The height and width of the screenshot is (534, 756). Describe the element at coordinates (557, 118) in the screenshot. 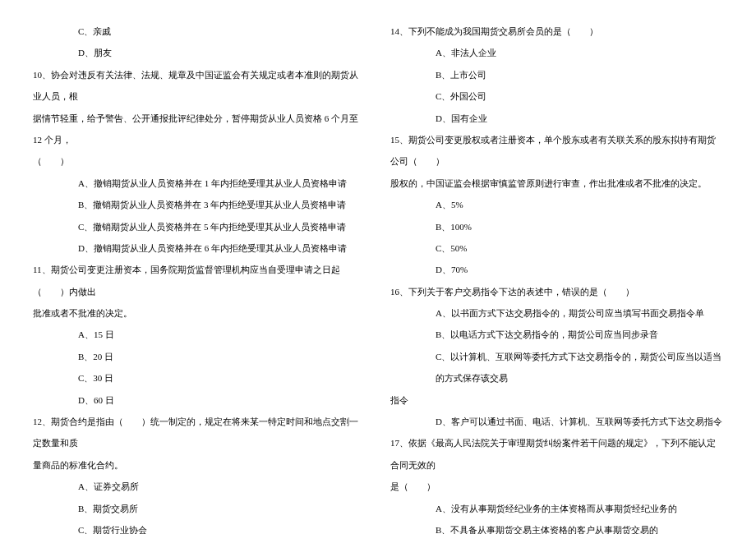

I see `q14-option-d: D、国有企业` at that location.